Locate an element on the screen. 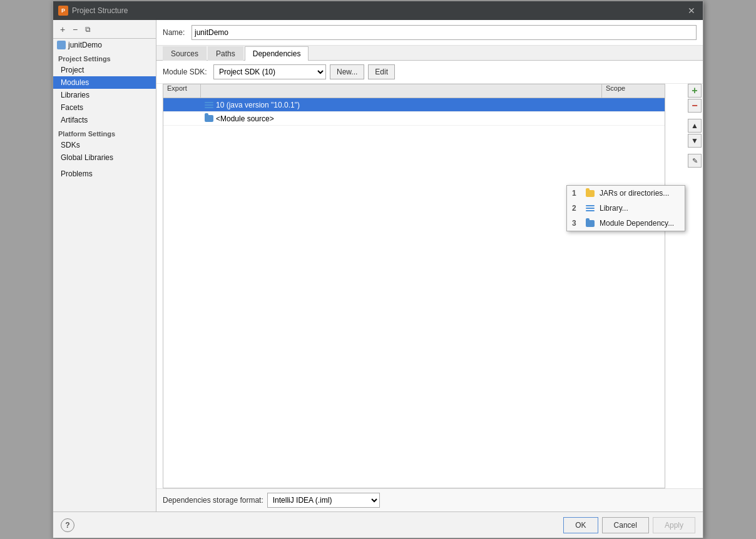  module-source-label: <Module source> is located at coordinates (245, 119).